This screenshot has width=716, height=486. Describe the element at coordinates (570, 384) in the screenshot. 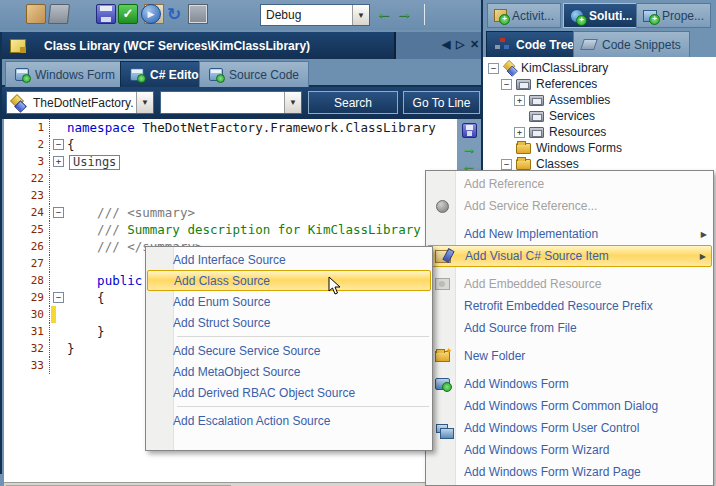

I see `menu-item-add-windows-form: Add Windows Form` at that location.